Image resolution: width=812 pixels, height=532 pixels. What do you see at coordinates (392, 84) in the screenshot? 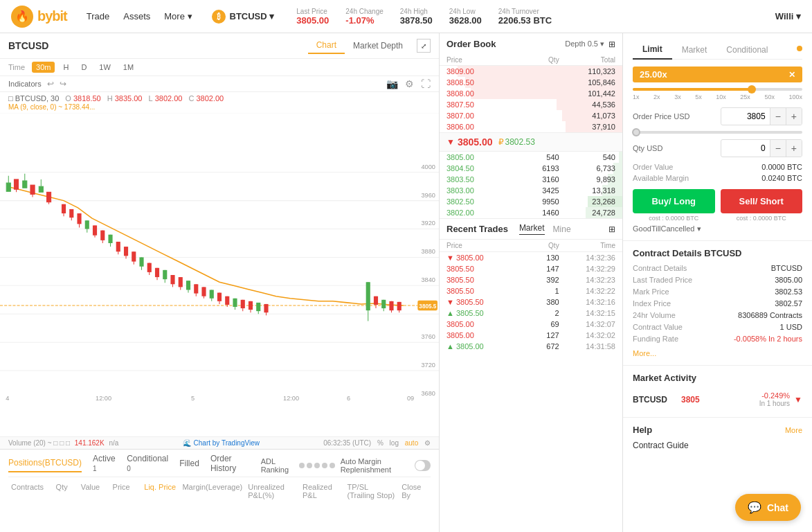
I see `screenshot-icon: 📷` at bounding box center [392, 84].